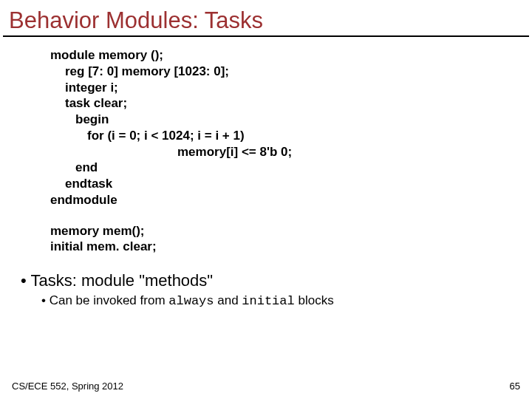 Image resolution: width=532 pixels, height=399 pixels. What do you see at coordinates (515, 386) in the screenshot?
I see `footer-page-number: 65` at bounding box center [515, 386].